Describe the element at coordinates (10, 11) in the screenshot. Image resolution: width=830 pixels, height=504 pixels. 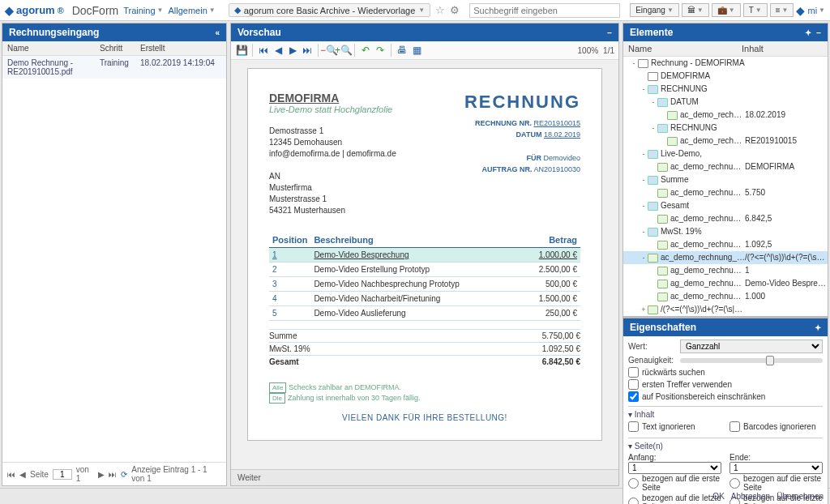
I see `logo-icon: ◆` at that location.